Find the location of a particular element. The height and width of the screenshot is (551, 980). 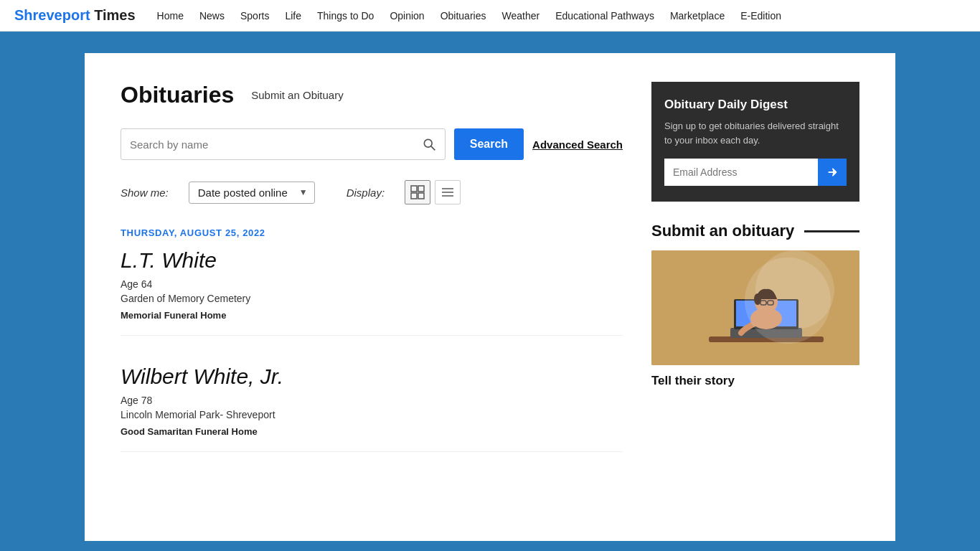

submit-obit-image is located at coordinates (755, 308).